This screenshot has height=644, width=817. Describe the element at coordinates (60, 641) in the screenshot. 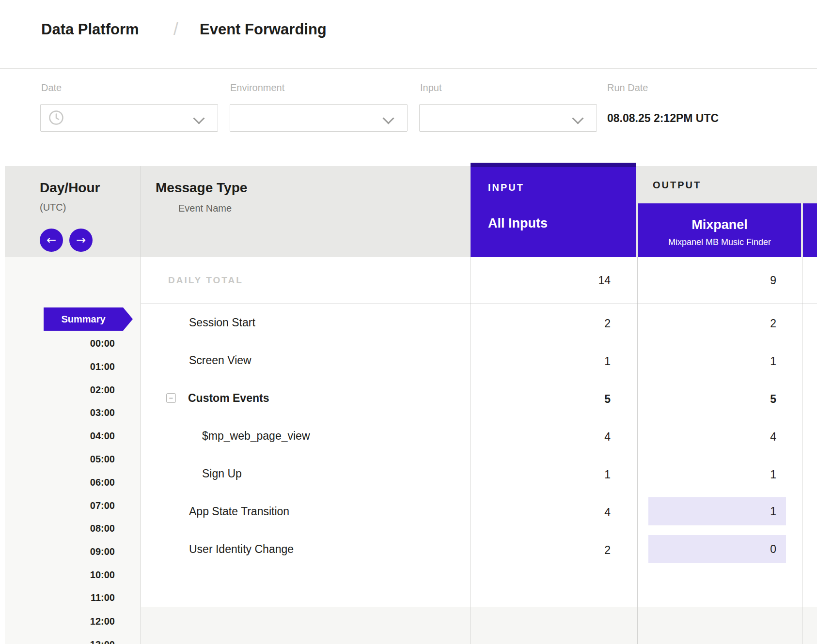

I see `hour-label: 13:00` at that location.